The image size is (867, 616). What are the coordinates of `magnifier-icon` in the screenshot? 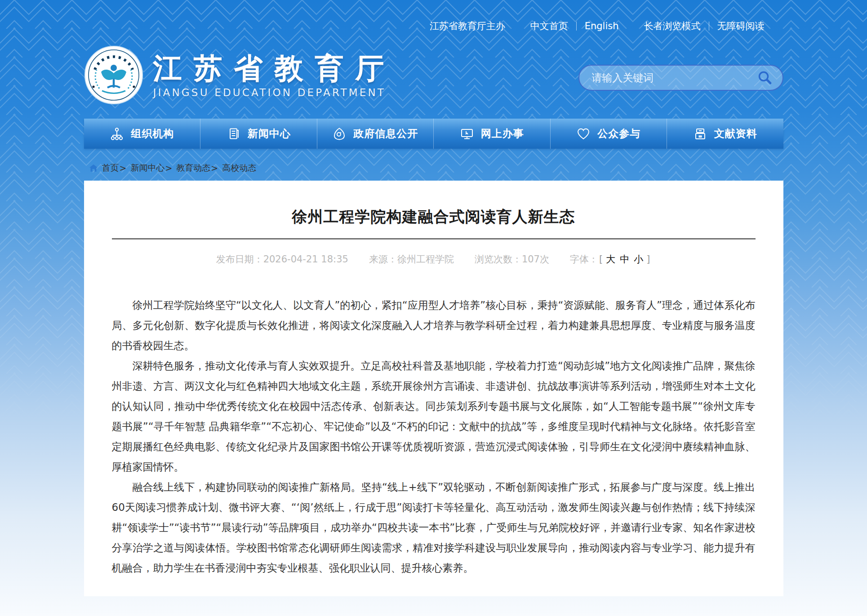 It's located at (765, 78).